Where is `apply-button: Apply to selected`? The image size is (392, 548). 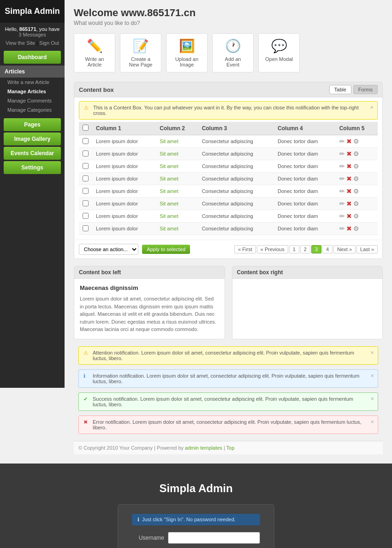
apply-button: Apply to selected is located at coordinates (166, 249).